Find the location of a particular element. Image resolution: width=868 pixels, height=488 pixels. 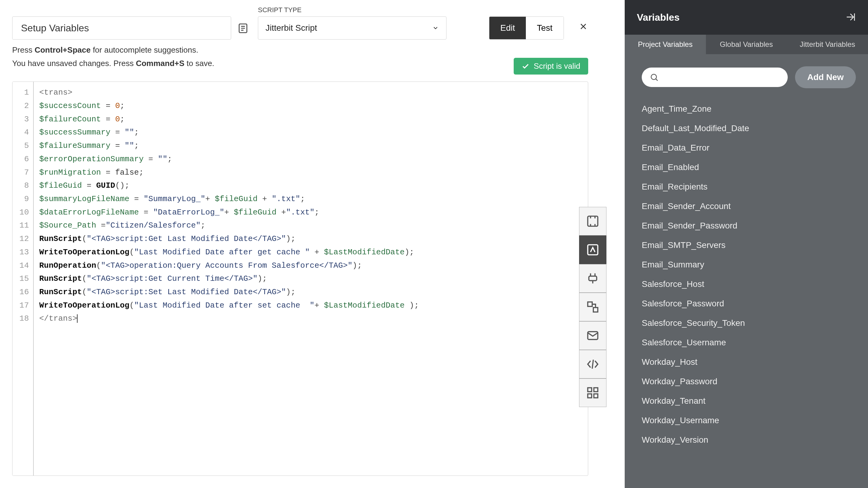

operations-icon is located at coordinates (593, 307).